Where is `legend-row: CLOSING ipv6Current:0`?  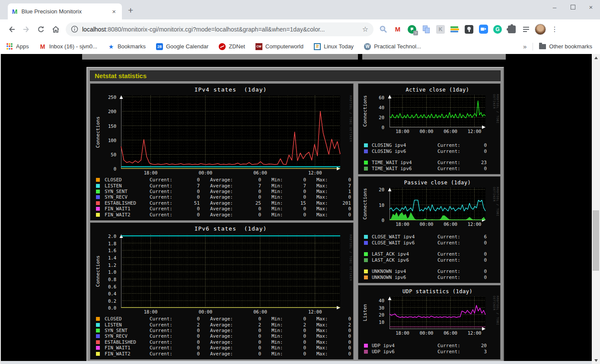
legend-row: CLOSING ipv6Current:0 is located at coordinates (432, 152).